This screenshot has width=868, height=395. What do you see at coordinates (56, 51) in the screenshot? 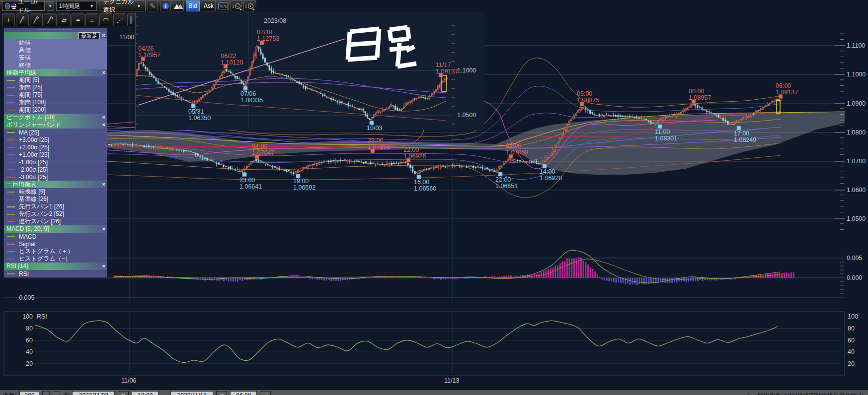
I see `legend-item: 高値` at bounding box center [56, 51].